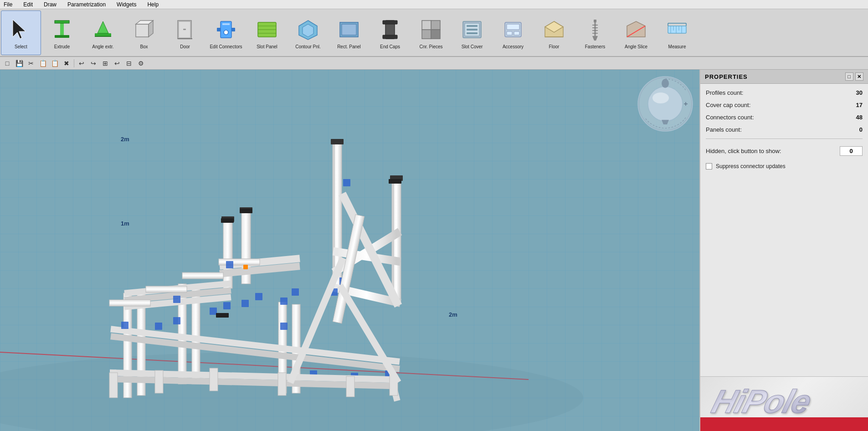 The width and height of the screenshot is (868, 431). I want to click on measure-icon, so click(677, 30).